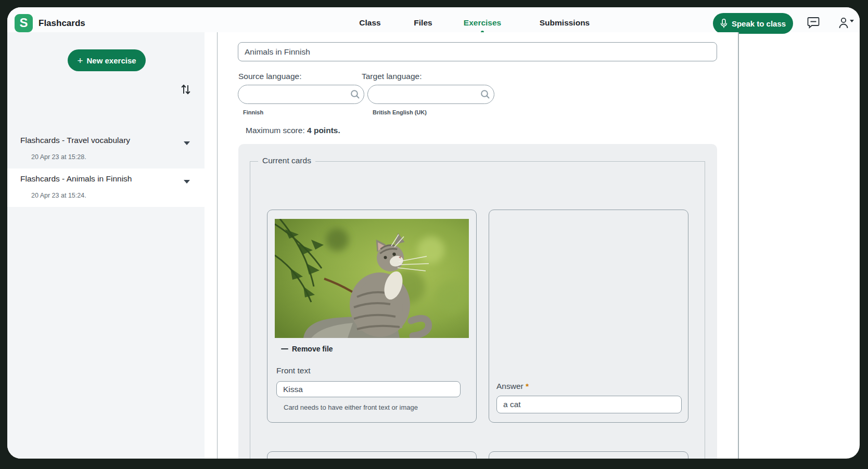 Image resolution: width=868 pixels, height=469 pixels. Describe the element at coordinates (738, 245) in the screenshot. I see `content-right-divider` at that location.